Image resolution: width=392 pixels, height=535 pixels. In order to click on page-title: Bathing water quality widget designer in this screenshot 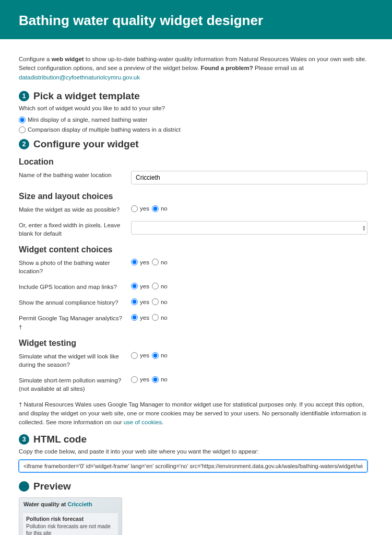, I will do `click(196, 21)`.